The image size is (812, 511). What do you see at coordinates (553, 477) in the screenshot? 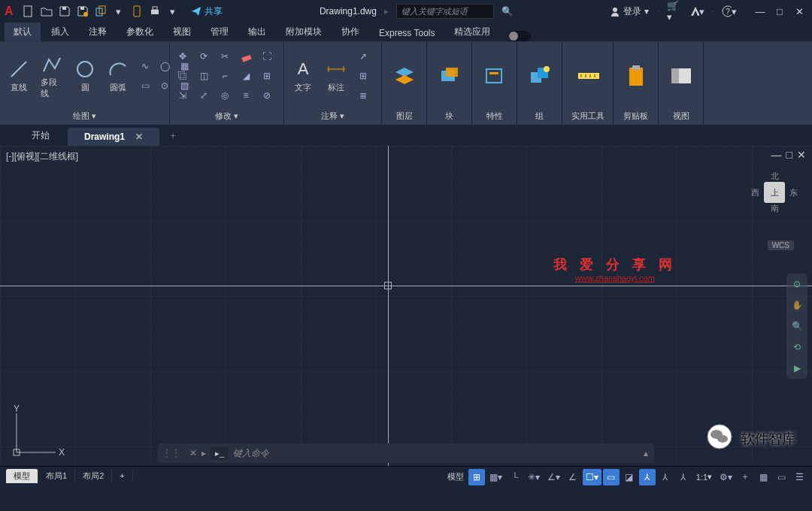
I see `iso-icon: ∠▾` at bounding box center [553, 477].